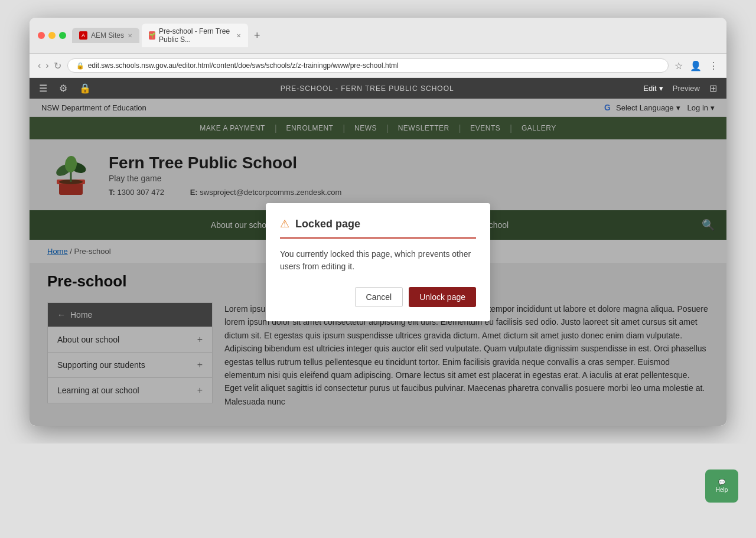 Image resolution: width=756 pixels, height=538 pixels. What do you see at coordinates (696, 66) in the screenshot?
I see `browser-toolbar-icons: ☆ 👤 ⋮` at bounding box center [696, 66].